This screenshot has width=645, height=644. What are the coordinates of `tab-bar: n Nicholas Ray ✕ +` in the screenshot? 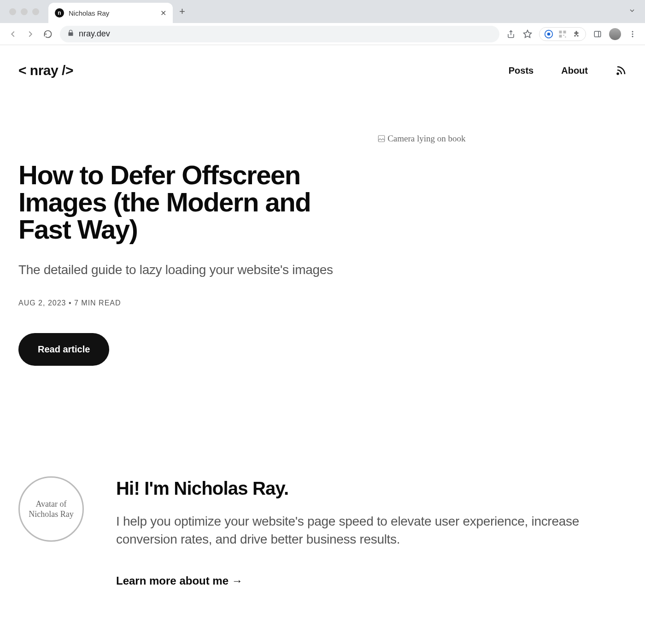 It's located at (322, 12).